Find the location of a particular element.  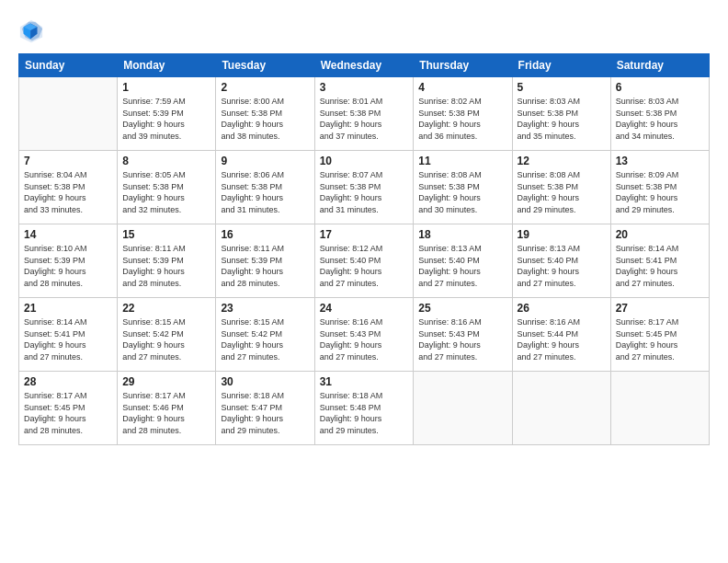

day-number: 21 is located at coordinates (68, 308).